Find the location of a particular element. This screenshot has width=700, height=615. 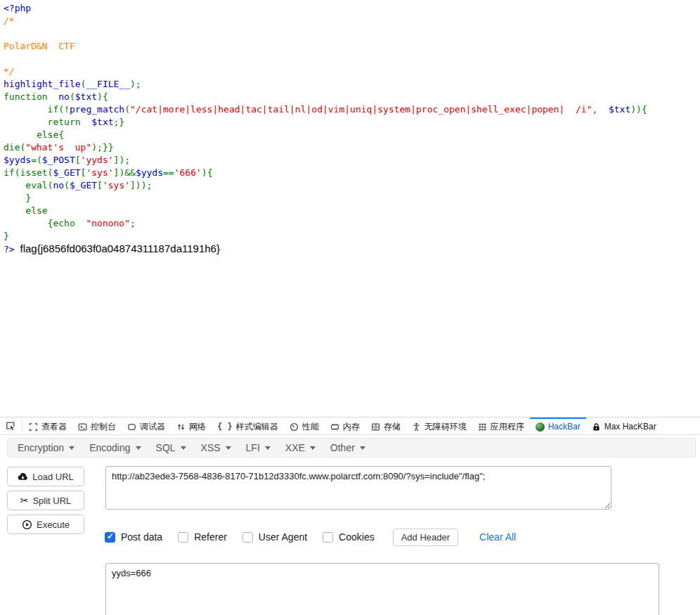

option-referer: Referer is located at coordinates (202, 537).